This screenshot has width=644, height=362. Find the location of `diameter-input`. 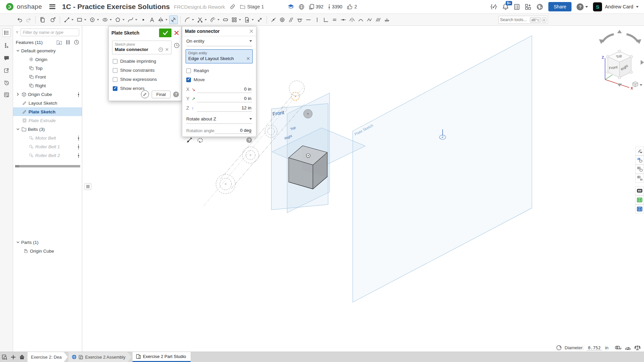

diameter-input is located at coordinates (594, 348).